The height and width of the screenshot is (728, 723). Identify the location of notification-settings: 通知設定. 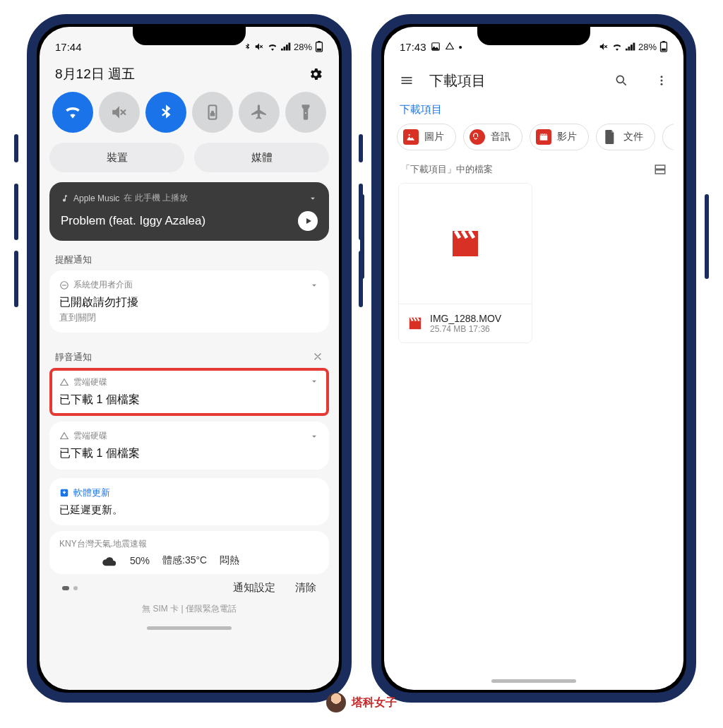
(254, 587).